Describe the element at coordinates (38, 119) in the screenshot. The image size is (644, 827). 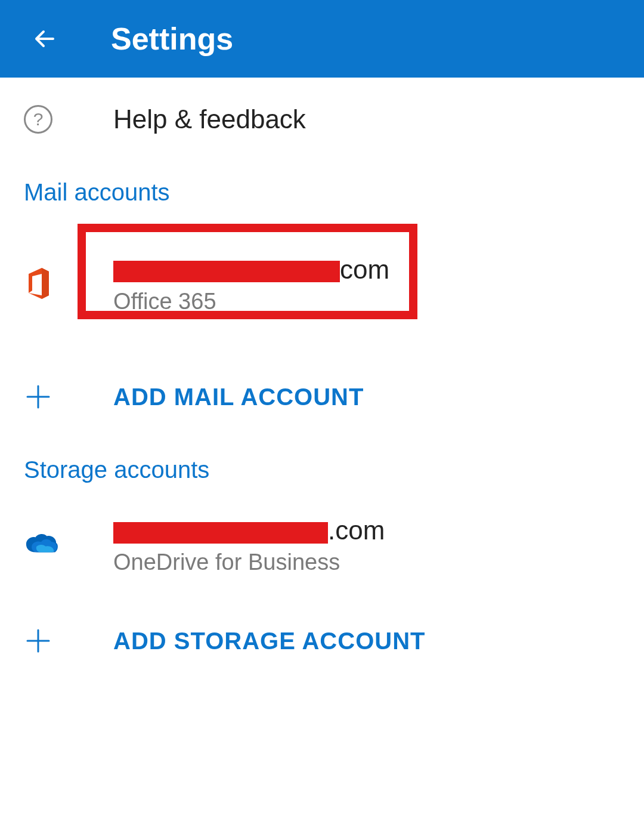
I see `question-circle-icon: ?` at that location.